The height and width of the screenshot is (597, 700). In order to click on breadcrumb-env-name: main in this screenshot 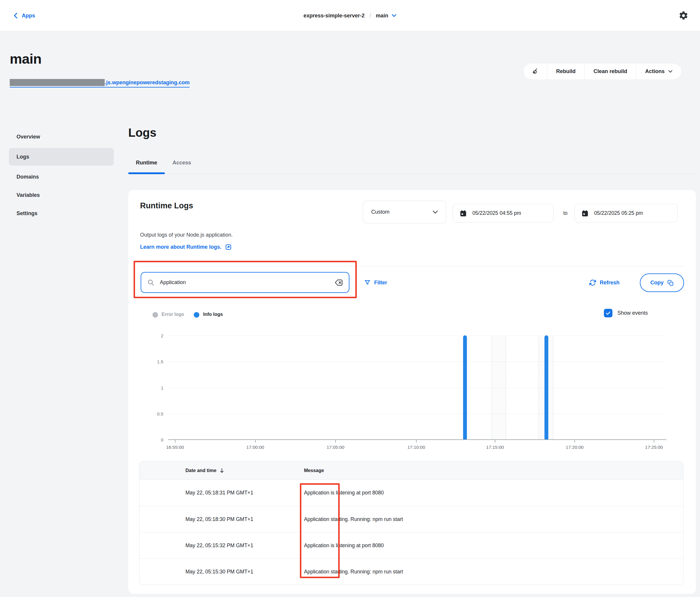, I will do `click(382, 16)`.